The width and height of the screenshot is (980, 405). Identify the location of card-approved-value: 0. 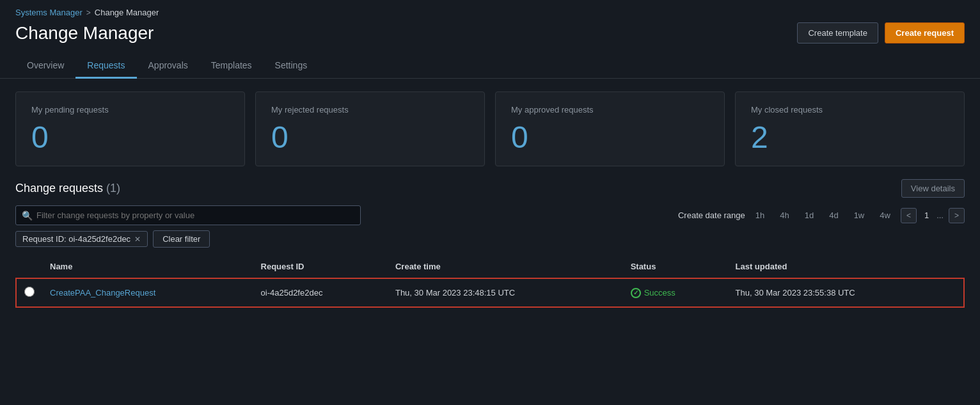
(519, 138).